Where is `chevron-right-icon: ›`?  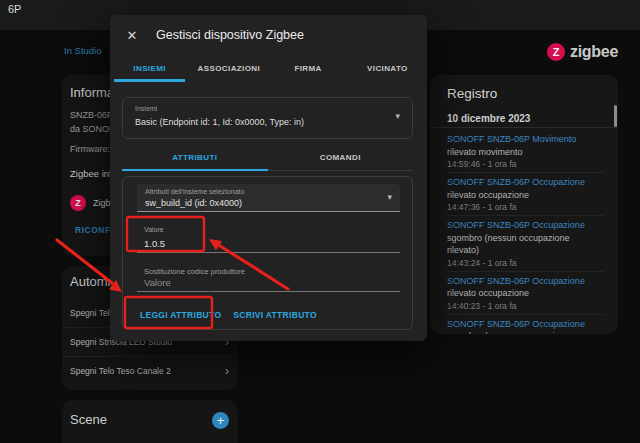
chevron-right-icon: › is located at coordinates (227, 371).